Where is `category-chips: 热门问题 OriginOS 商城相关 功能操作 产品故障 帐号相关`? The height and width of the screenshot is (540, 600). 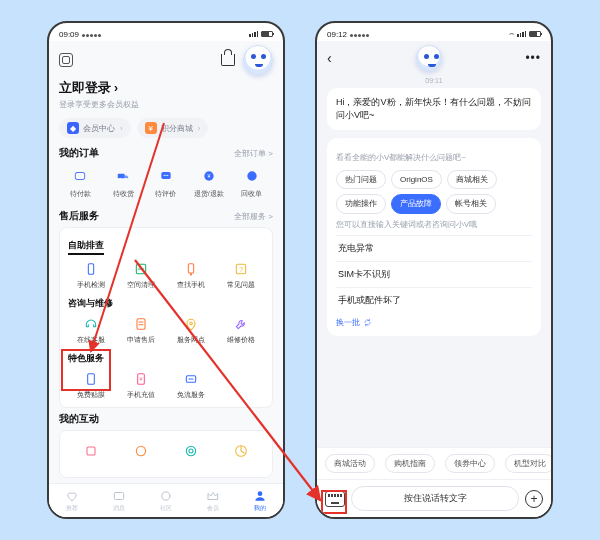 category-chips: 热门问题 OriginOS 商城相关 功能操作 产品故障 帐号相关 is located at coordinates (434, 192).